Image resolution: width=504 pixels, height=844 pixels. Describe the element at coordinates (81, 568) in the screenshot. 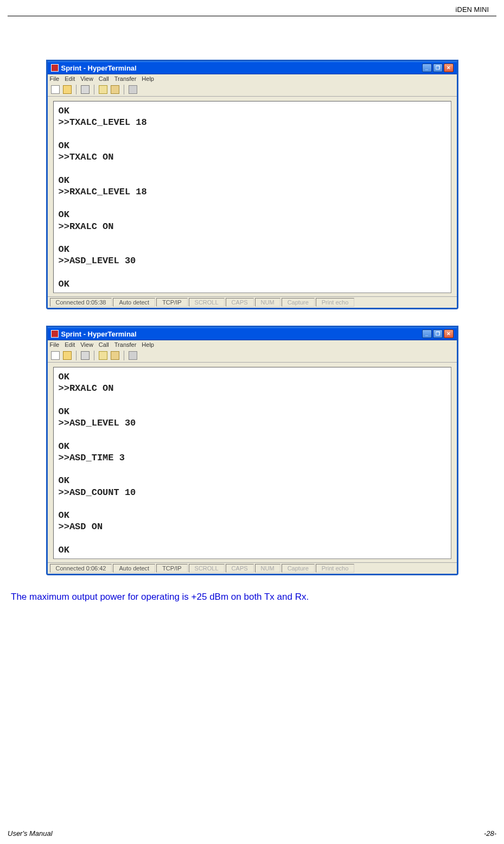

I see `status-connected: Connected 0:06:42` at that location.